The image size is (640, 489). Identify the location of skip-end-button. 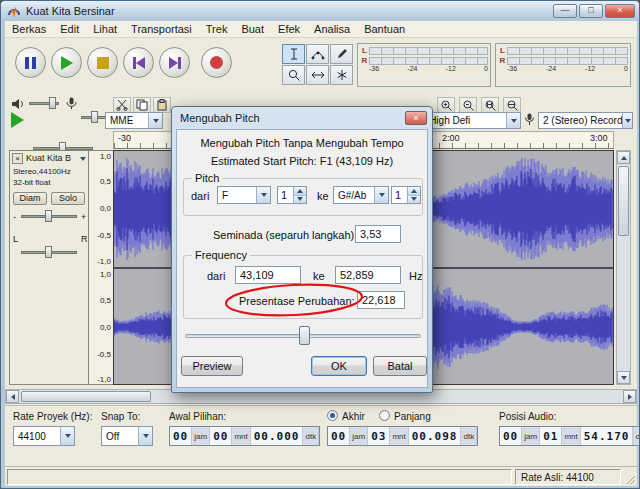
(174, 62).